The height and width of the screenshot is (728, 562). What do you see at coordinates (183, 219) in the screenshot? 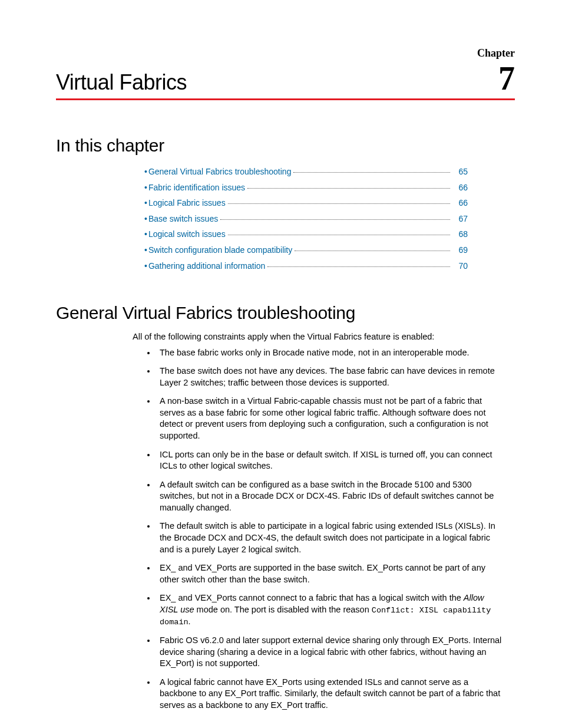
I see `toc-link: Base switch issues` at bounding box center [183, 219].